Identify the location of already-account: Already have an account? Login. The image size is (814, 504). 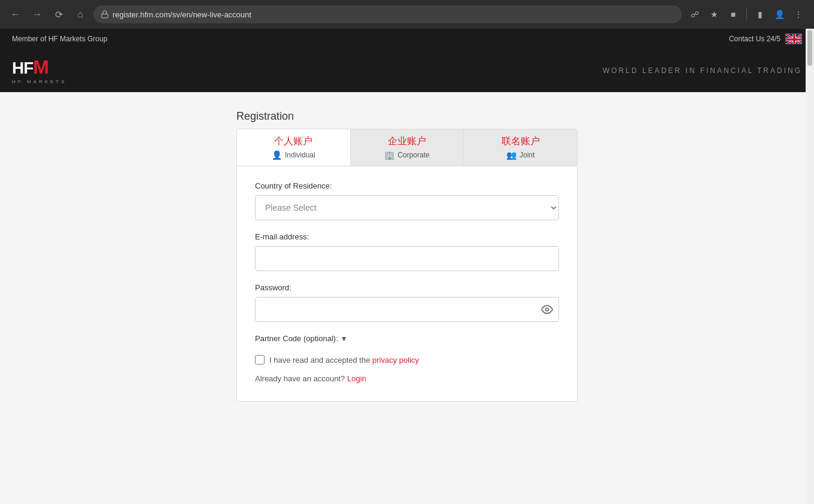
(407, 378).